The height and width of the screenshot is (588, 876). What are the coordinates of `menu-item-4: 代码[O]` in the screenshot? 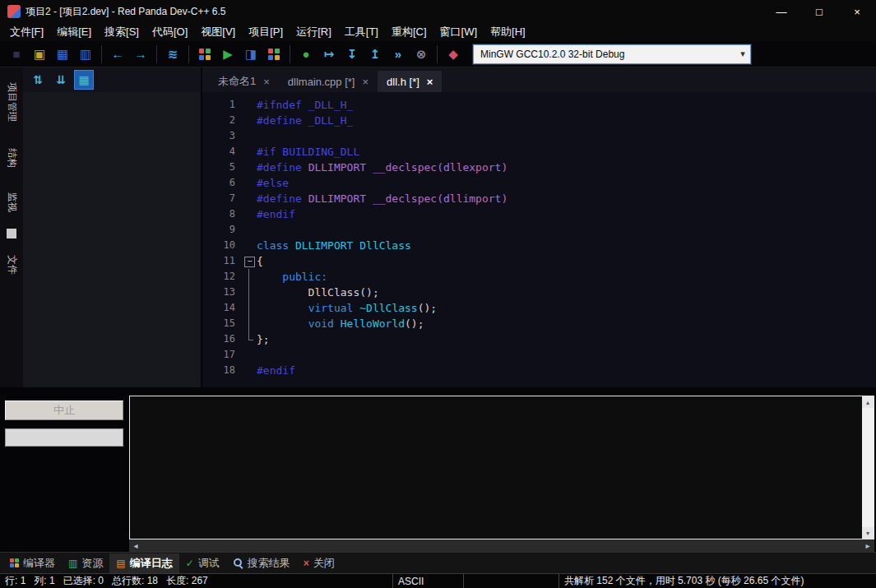 It's located at (169, 32).